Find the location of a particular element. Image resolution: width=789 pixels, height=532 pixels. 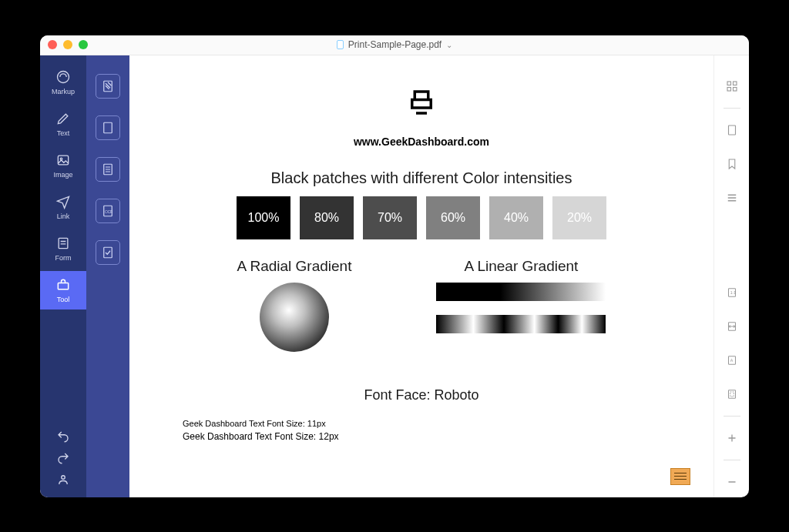

patch-80: 80% is located at coordinates (327, 218).